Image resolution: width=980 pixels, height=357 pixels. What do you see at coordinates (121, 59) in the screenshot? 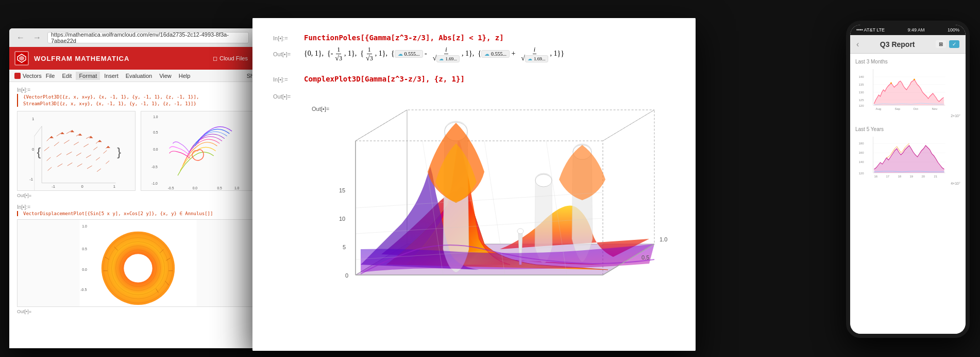
I see `wolfram-title: WOLFRAM MATHEMATICA` at bounding box center [121, 59].